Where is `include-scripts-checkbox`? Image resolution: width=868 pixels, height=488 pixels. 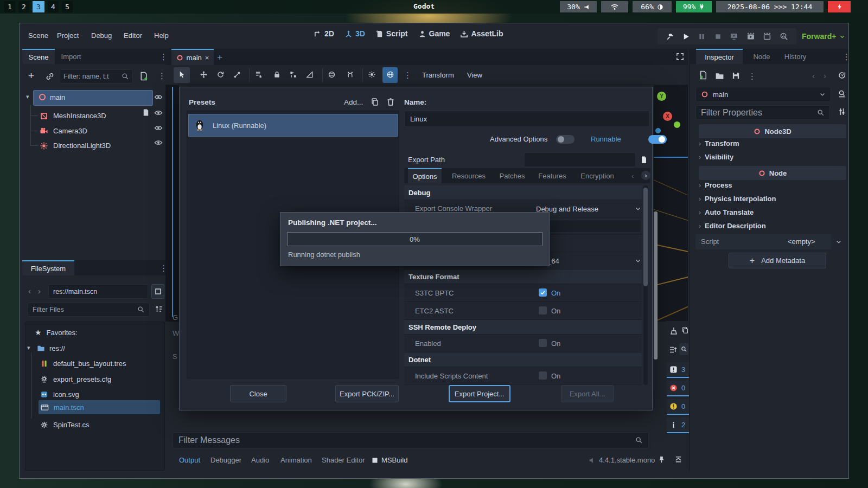
include-scripts-checkbox is located at coordinates (542, 375).